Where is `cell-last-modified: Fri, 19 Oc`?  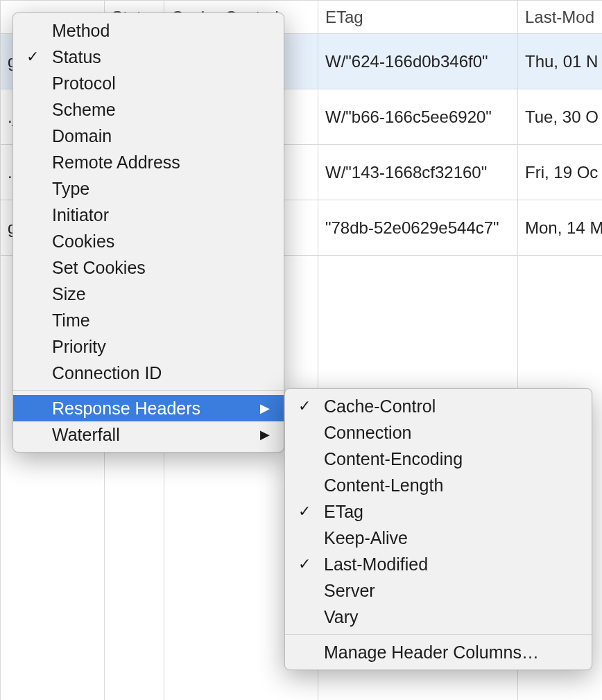
cell-last-modified: Fri, 19 Oc is located at coordinates (560, 173).